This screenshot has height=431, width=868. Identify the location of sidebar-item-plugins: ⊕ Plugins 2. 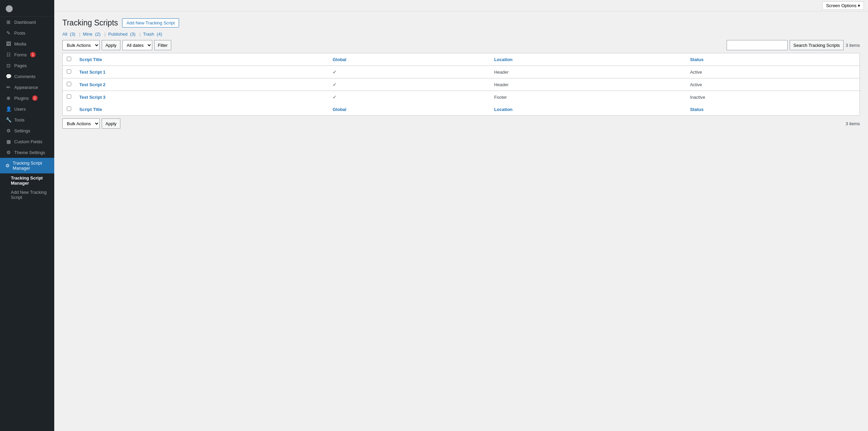
(27, 98).